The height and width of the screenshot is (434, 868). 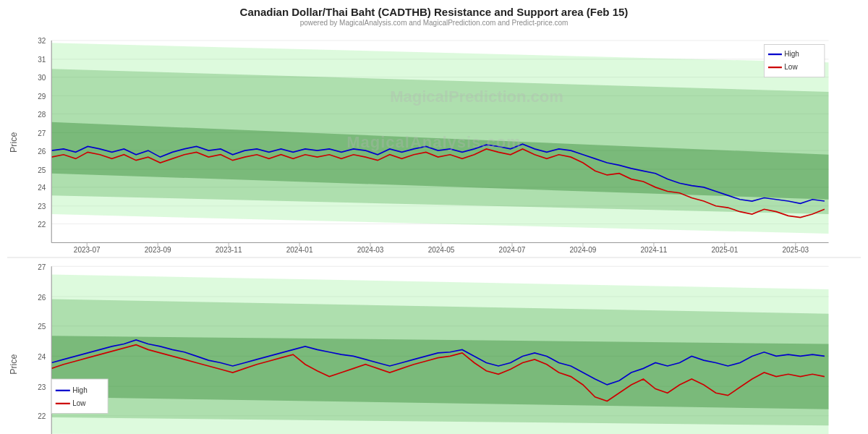 What do you see at coordinates (42, 133) in the screenshot?
I see `ytick-27: 27` at bounding box center [42, 133].